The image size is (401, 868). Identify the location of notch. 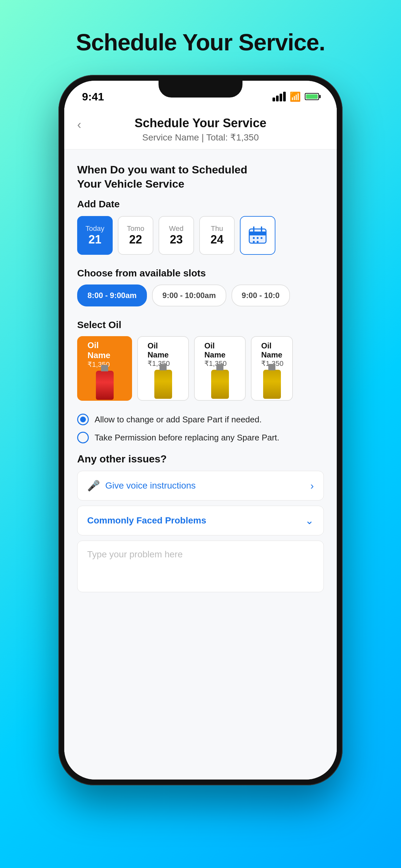
(201, 89).